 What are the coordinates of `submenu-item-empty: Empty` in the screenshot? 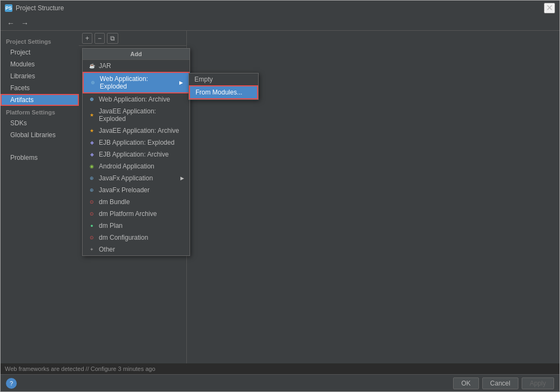 It's located at (224, 79).